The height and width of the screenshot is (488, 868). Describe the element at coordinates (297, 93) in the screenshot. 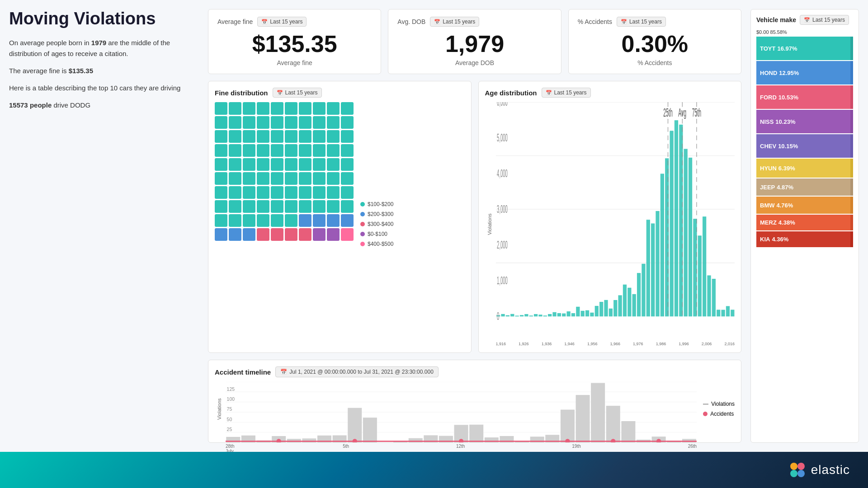

I see `fine-dist-date-badge: 📅 Last 15 years` at that location.